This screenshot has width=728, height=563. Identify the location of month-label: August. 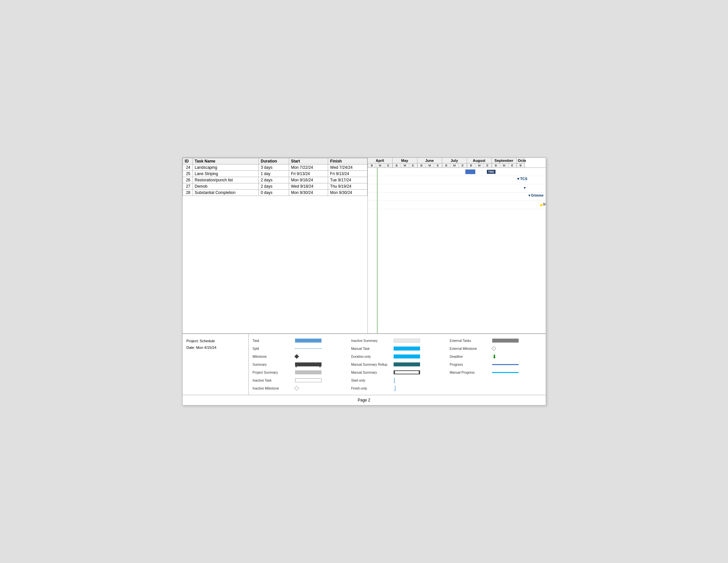
(479, 161).